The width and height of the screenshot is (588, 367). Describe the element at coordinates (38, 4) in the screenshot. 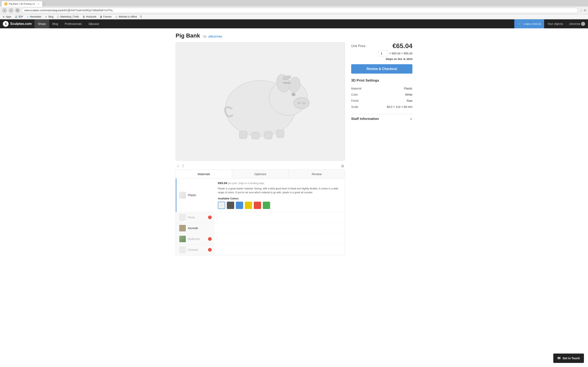

I see `close-tab-icon: ×` at that location.